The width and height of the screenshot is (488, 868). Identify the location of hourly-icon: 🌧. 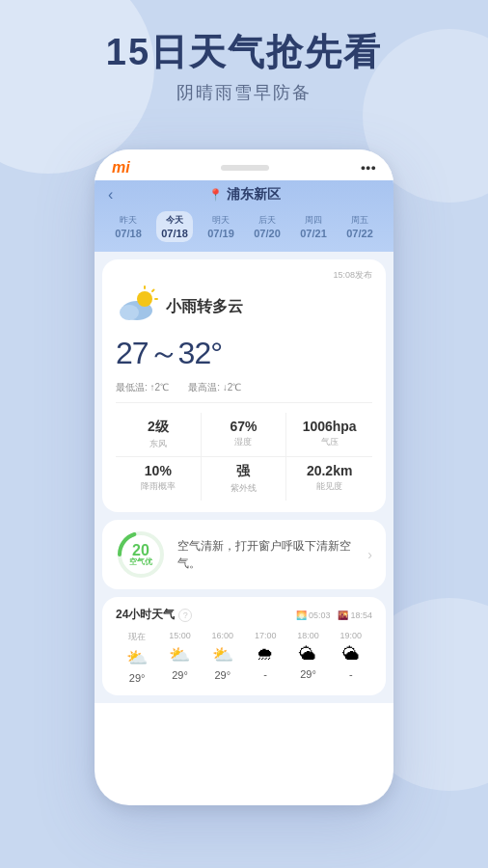
(265, 654).